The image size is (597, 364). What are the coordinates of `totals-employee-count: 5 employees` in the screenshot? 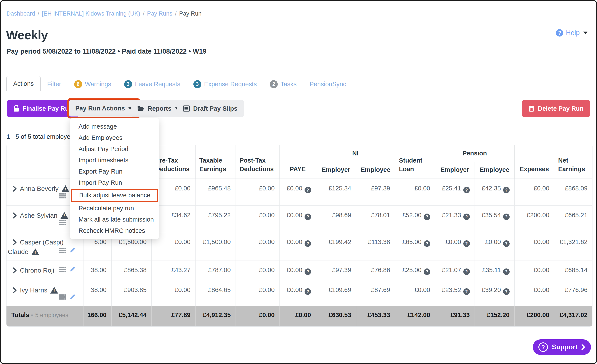 It's located at (50, 315).